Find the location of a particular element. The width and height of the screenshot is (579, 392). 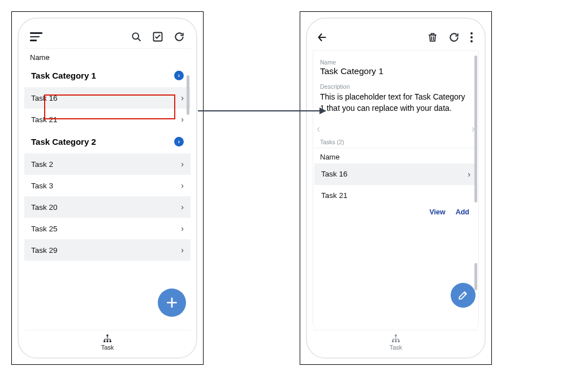

detail-topbar is located at coordinates (396, 40).